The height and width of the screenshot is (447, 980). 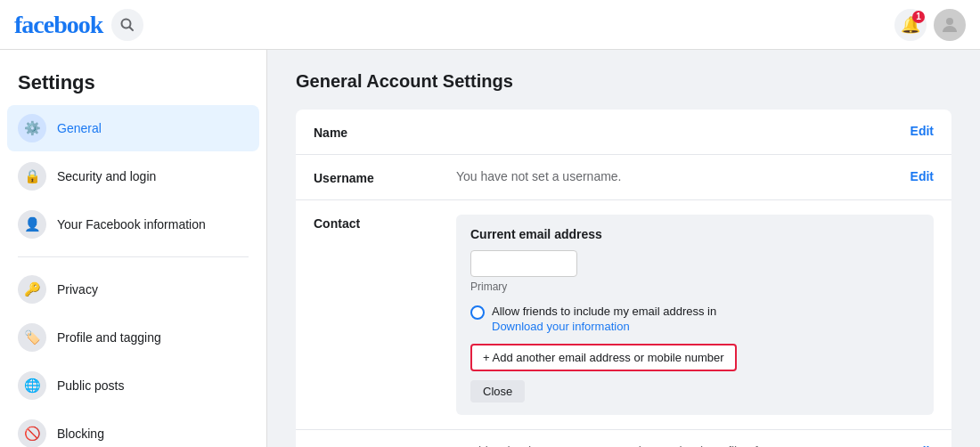 I want to click on notification-badge: 1, so click(x=919, y=17).